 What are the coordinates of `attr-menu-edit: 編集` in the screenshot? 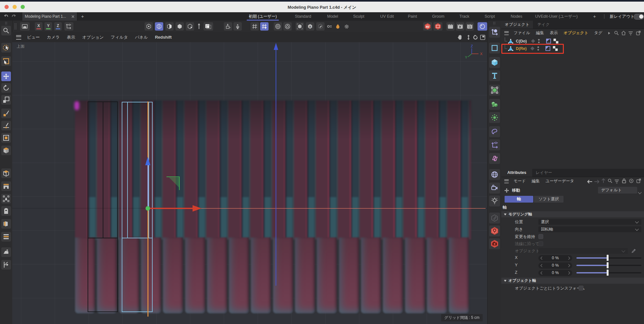 It's located at (536, 181).